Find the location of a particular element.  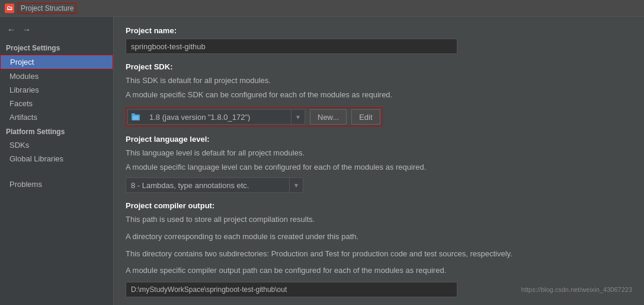

sidebar-item-label: Project is located at coordinates (22, 62).